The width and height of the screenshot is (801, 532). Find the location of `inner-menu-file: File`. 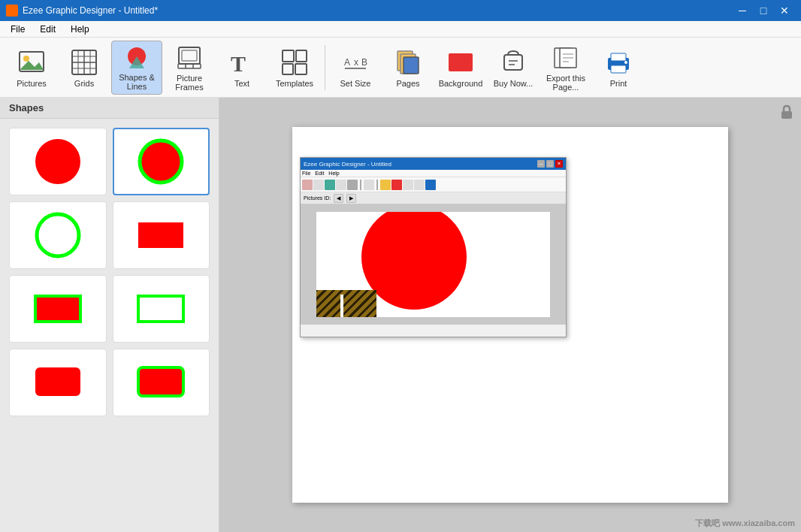

inner-menu-file: File is located at coordinates (307, 173).